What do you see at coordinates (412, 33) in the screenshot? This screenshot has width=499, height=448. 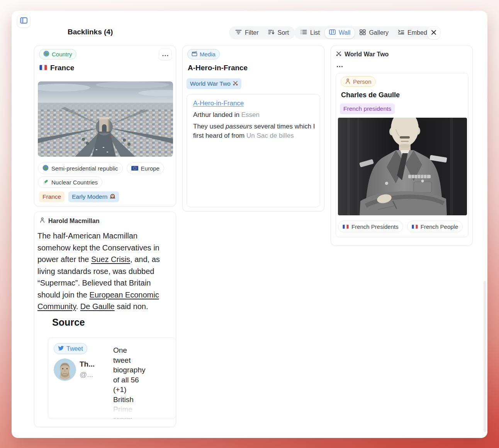 I see `view-embed-button: Embed` at bounding box center [412, 33].